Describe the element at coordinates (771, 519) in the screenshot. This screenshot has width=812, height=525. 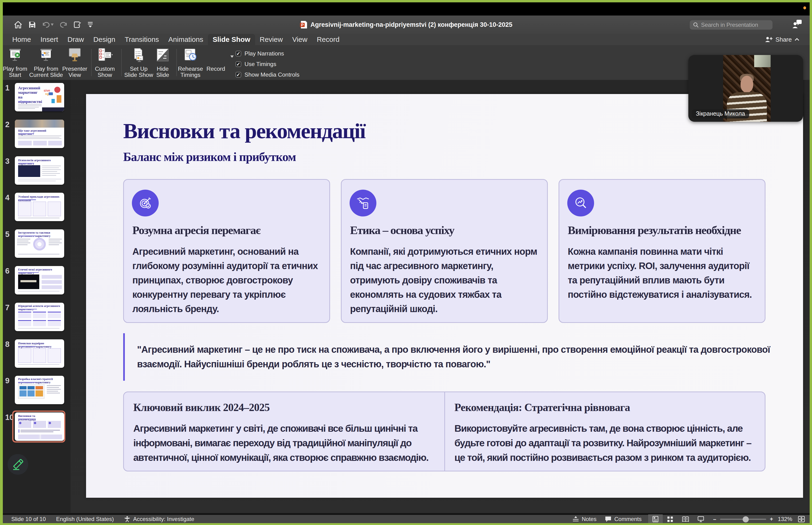
I see `zoom-in-button: +` at that location.